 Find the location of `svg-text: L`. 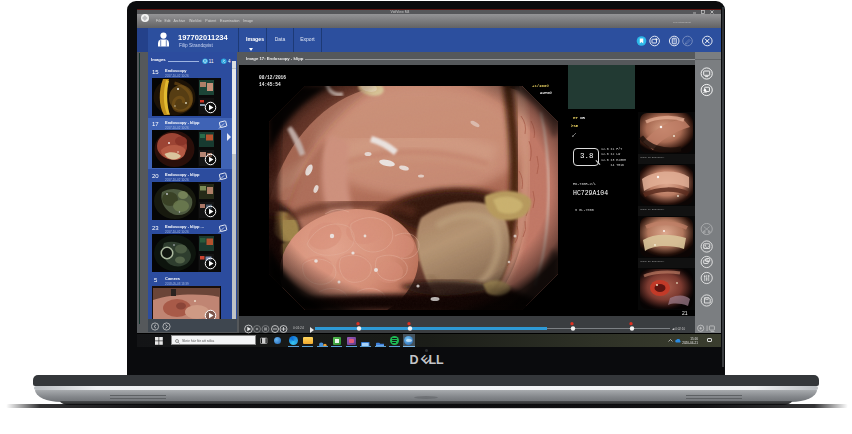

svg-text: L is located at coordinates (440, 360).